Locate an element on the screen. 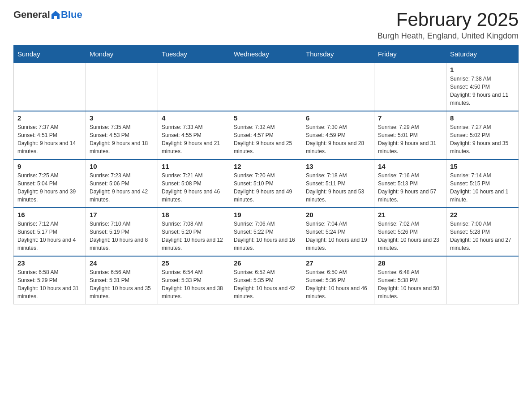  calendar-cell: 11Sunrise: 7:21 AMSunset: 5:08 PMDayligh… is located at coordinates (194, 184).